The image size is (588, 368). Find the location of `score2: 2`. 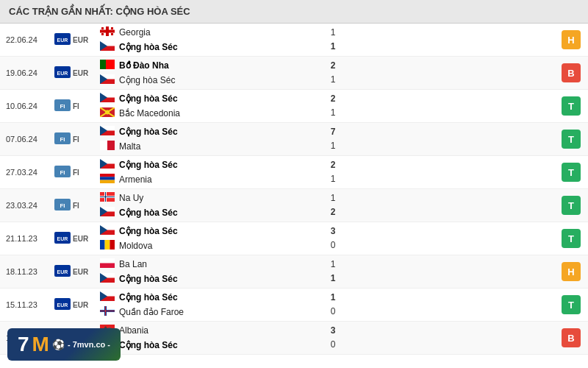

score2: 2 is located at coordinates (333, 212).